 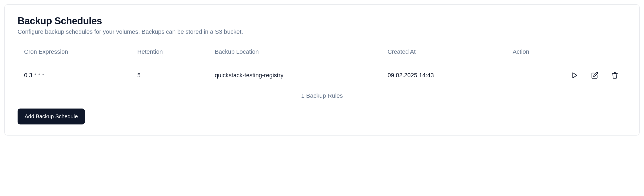 What do you see at coordinates (322, 21) in the screenshot?
I see `page-title: Backup Schedules` at bounding box center [322, 21].